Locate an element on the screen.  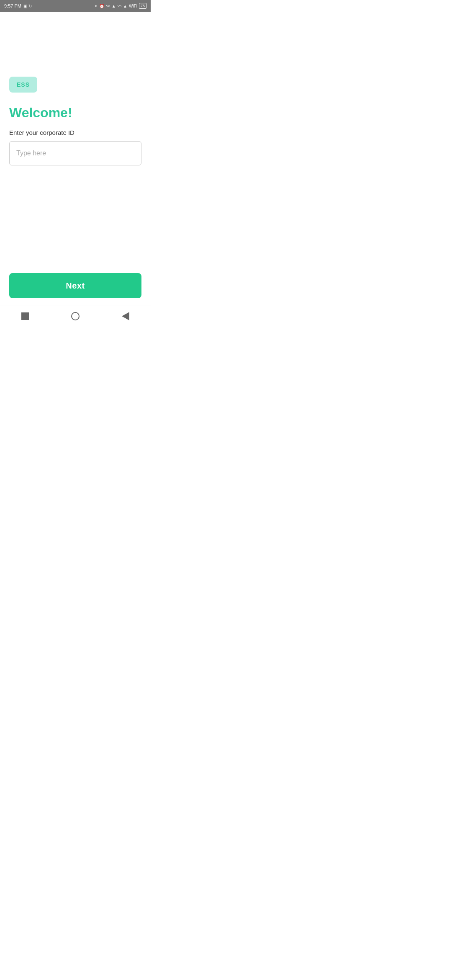
wifi-icon: WiFi is located at coordinates (133, 6).